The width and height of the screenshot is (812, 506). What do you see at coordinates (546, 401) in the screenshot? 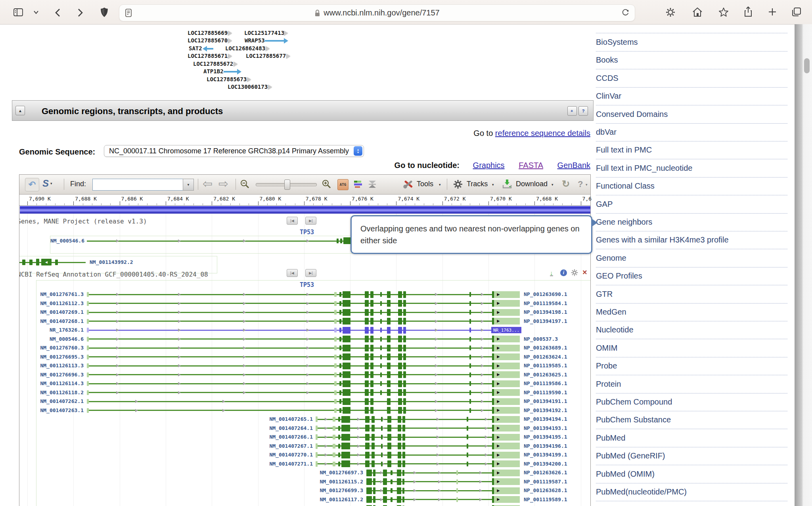
I see `protein-accession-label: NP_001394191.1` at bounding box center [546, 401].